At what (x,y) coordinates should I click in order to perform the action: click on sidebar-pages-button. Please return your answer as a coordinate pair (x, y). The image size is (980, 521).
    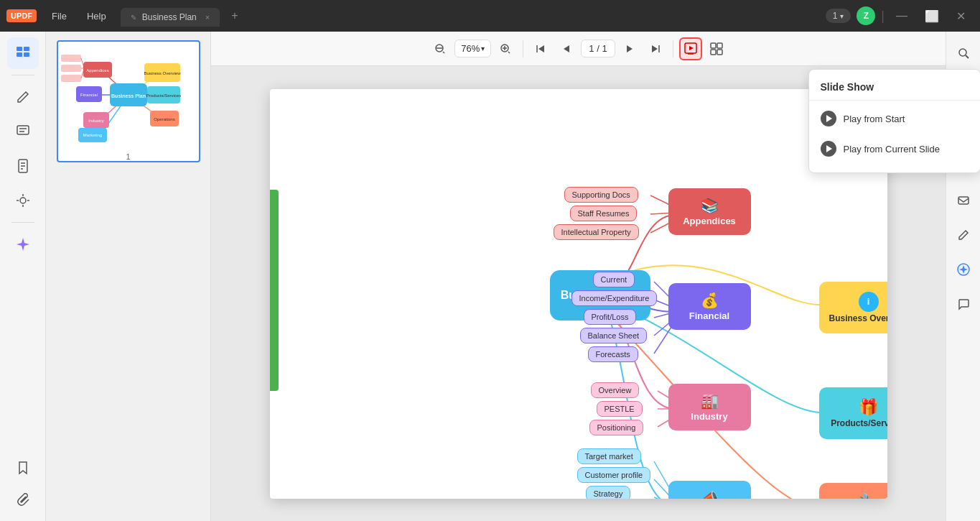
    Looking at the image, I should click on (23, 166).